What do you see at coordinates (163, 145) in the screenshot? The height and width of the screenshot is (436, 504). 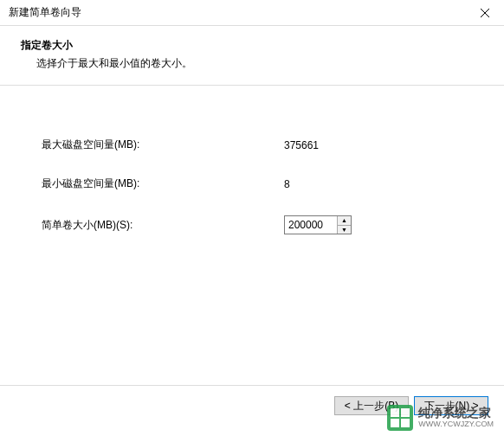 I see `max-space-label: 最大磁盘空间量(MB):` at bounding box center [163, 145].